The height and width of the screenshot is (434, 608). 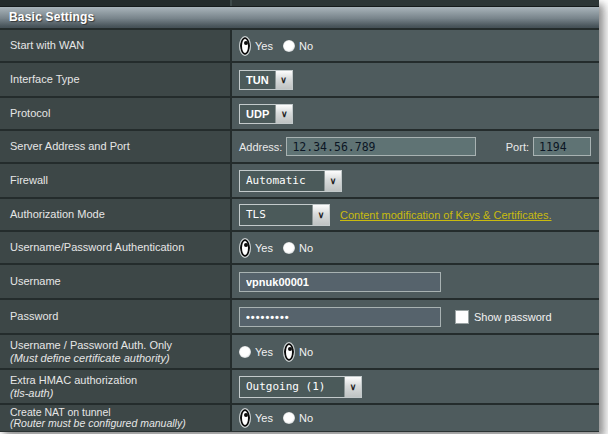 What do you see at coordinates (562, 146) in the screenshot?
I see `port-input` at bounding box center [562, 146].